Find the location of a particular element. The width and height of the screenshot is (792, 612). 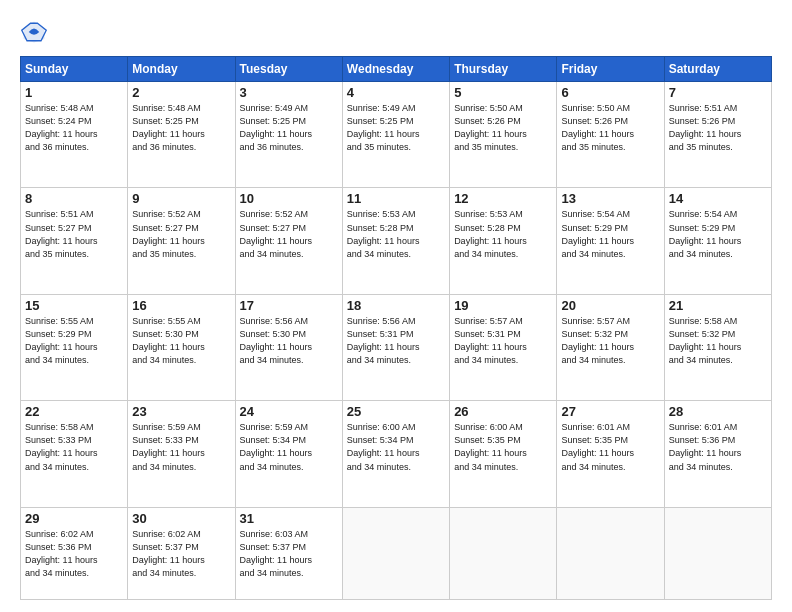

calendar-cell: 29Sunrise: 6:02 AM Sunset: 5:36 PM Dayli… is located at coordinates (74, 553).